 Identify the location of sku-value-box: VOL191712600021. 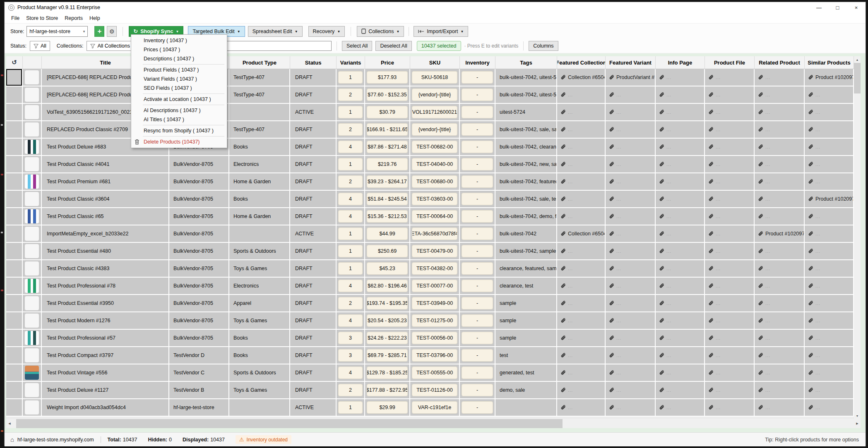
(435, 112).